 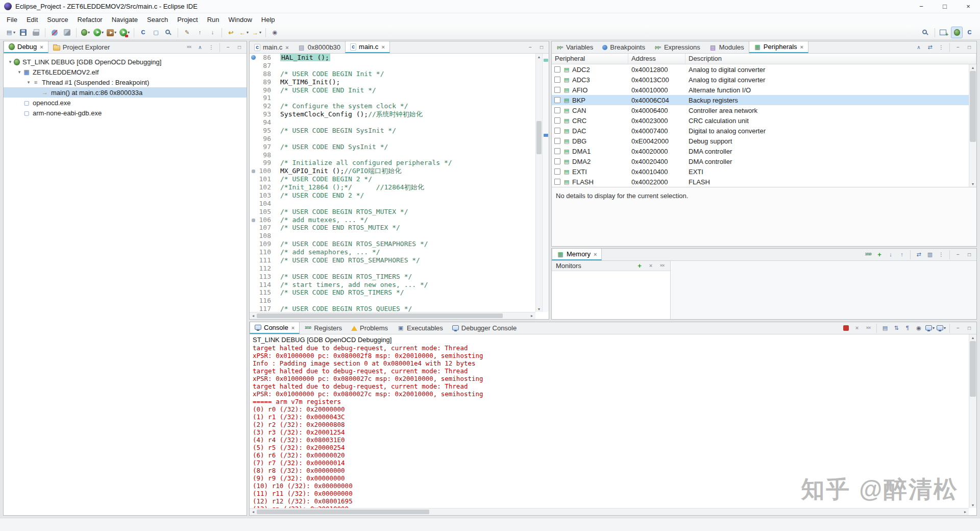 I want to click on debug-perspective-button, so click(x=957, y=33).